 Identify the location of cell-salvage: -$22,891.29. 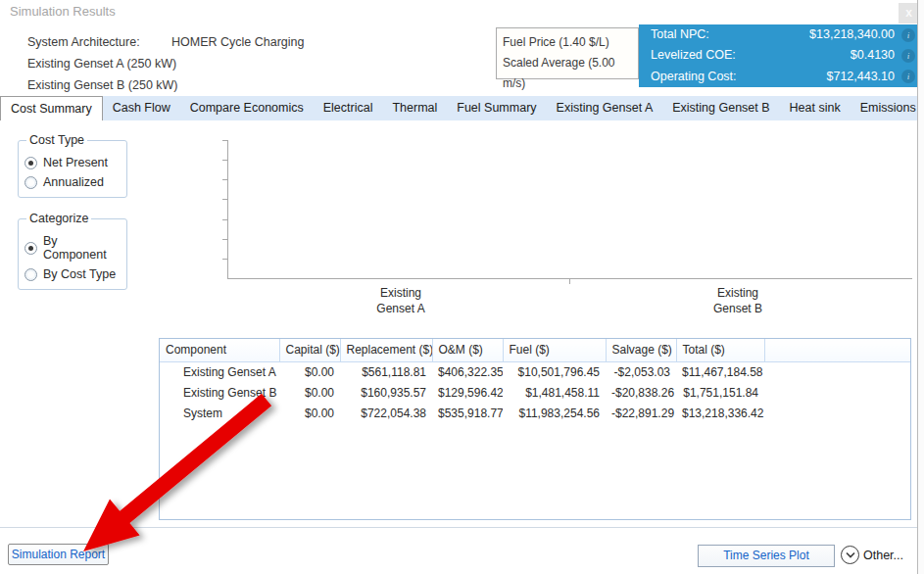
(641, 413).